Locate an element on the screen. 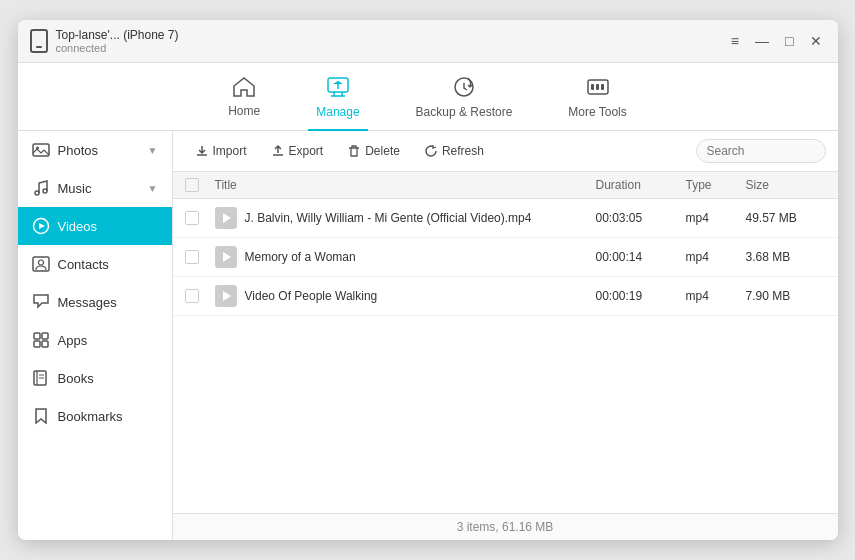 The image size is (855, 560). delete-button: Delete is located at coordinates (374, 151).